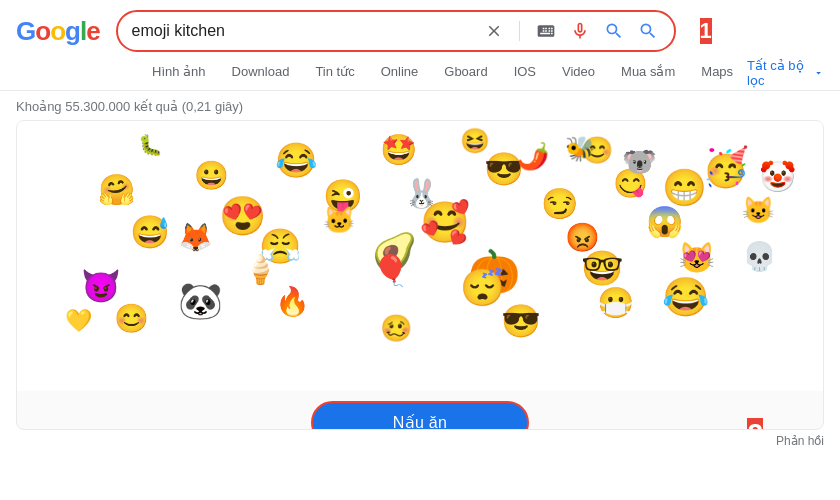 The image size is (840, 500). I want to click on emoji-item: 🐛, so click(150, 145).